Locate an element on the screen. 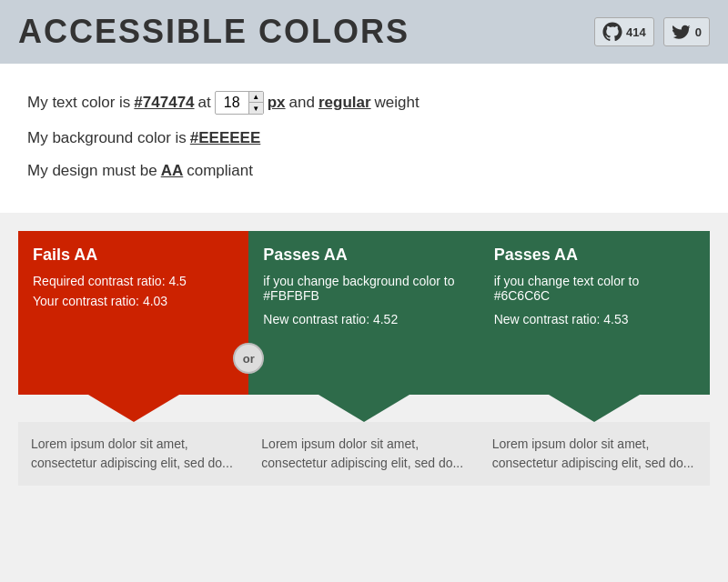  px-label: px is located at coordinates (277, 103).